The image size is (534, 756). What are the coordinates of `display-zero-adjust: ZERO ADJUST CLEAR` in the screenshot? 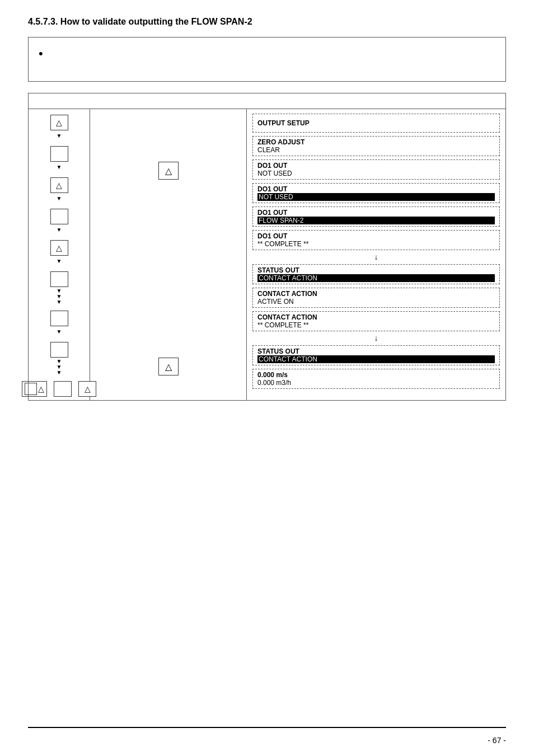 It's located at (376, 146).